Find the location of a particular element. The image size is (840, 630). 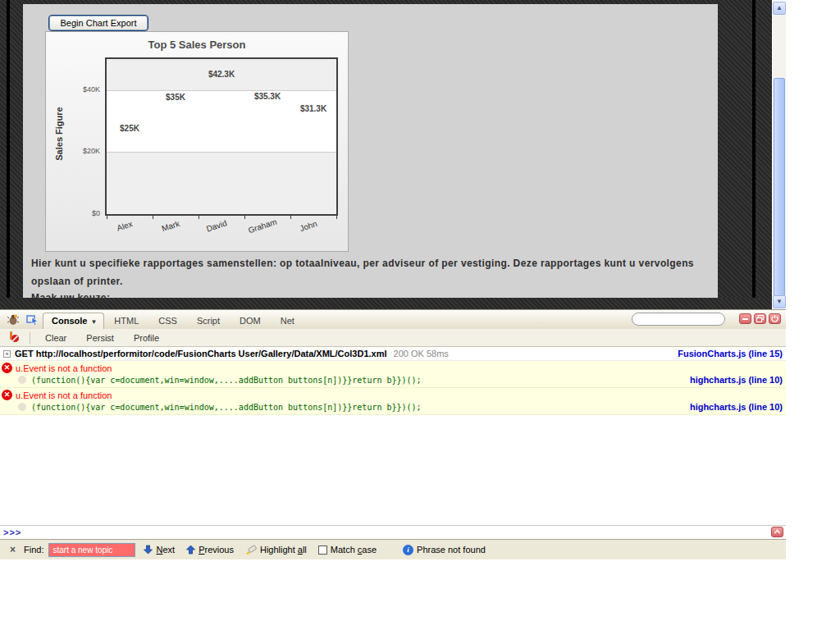

find-input is located at coordinates (92, 550).